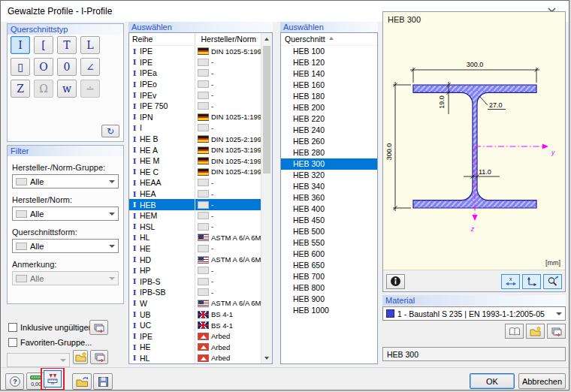  Describe the element at coordinates (329, 108) in the screenshot. I see `size-item: HEB 200` at that location.